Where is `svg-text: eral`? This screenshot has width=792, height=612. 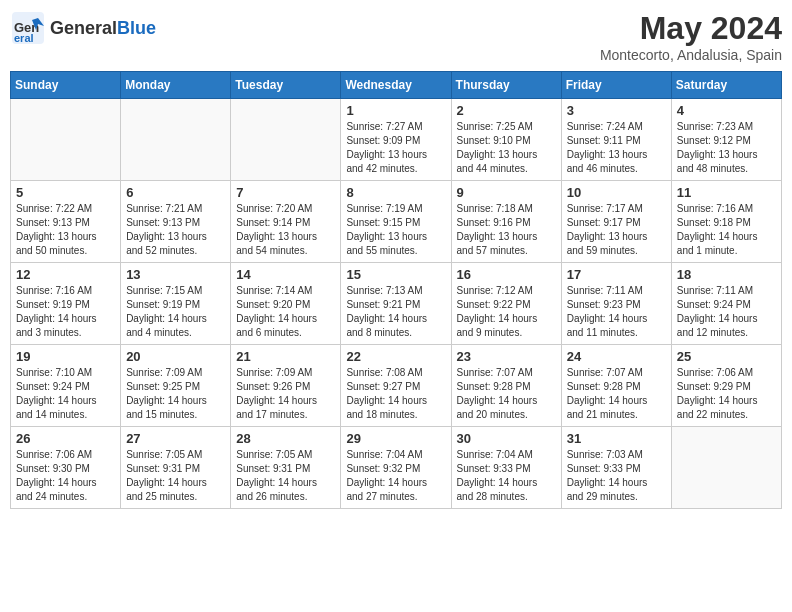 svg-text: eral is located at coordinates (24, 38).